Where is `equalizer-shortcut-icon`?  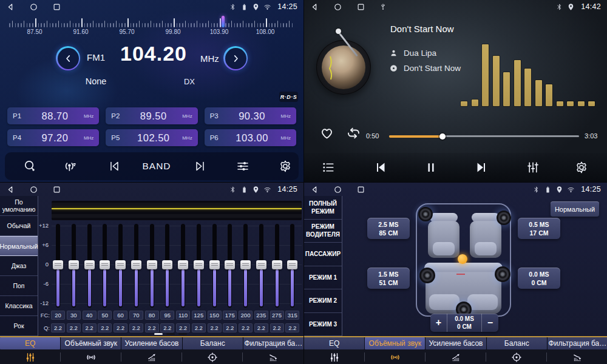 equalizer-shortcut-icon is located at coordinates (533, 167).